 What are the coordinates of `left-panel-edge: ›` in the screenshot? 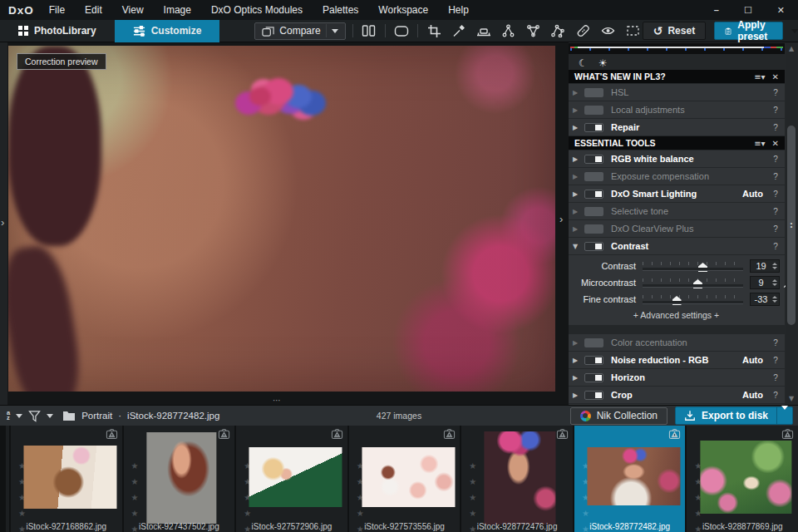 It's located at (3, 224).